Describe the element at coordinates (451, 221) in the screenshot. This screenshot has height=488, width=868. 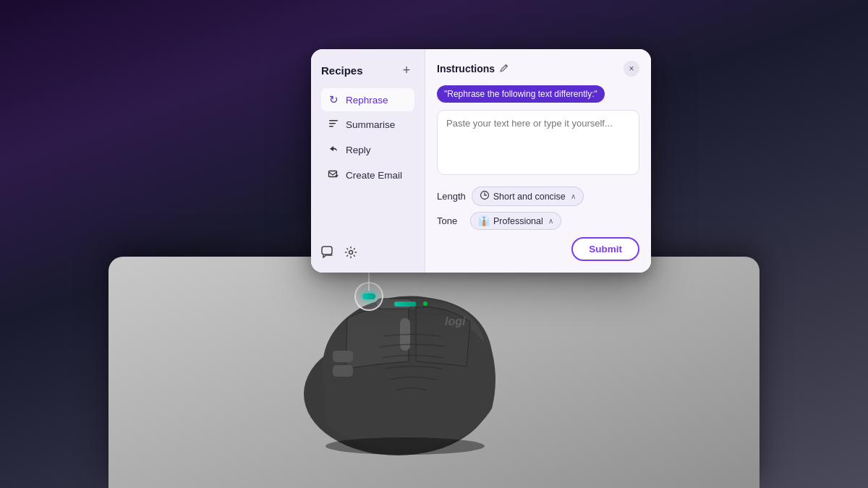
I see `tone-label: Tone` at that location.